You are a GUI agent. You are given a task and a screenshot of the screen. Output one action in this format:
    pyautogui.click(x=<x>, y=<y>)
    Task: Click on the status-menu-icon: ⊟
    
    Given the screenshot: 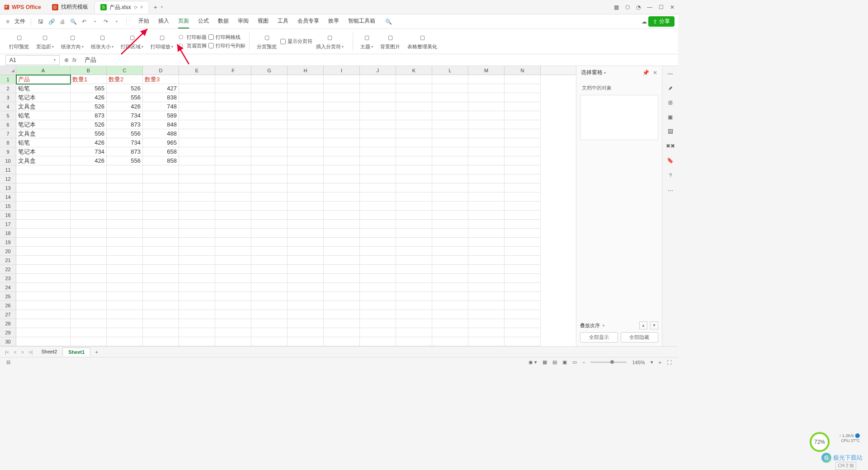 What is the action you would take?
    pyautogui.click(x=8, y=362)
    